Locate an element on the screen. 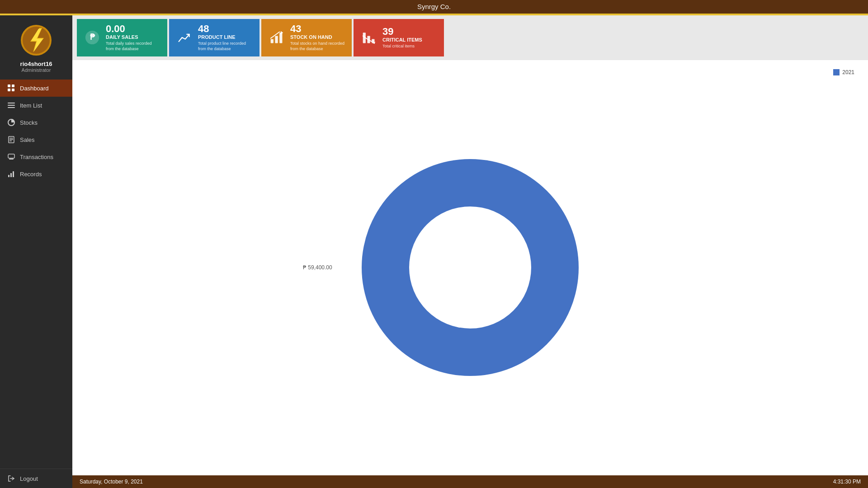 This screenshot has width=868, height=488. chart-legend: 2021 is located at coordinates (844, 72).